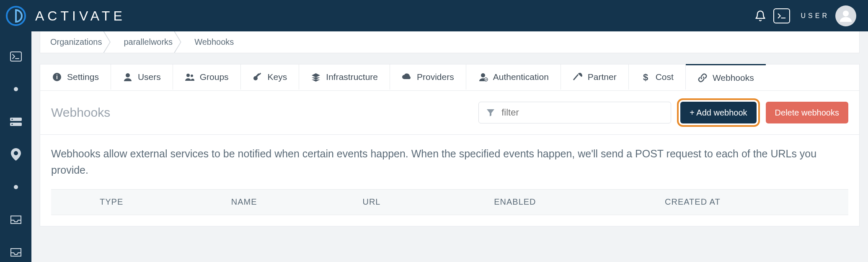 The height and width of the screenshot is (262, 868). Describe the element at coordinates (16, 146) in the screenshot. I see `left-navbar` at that location.